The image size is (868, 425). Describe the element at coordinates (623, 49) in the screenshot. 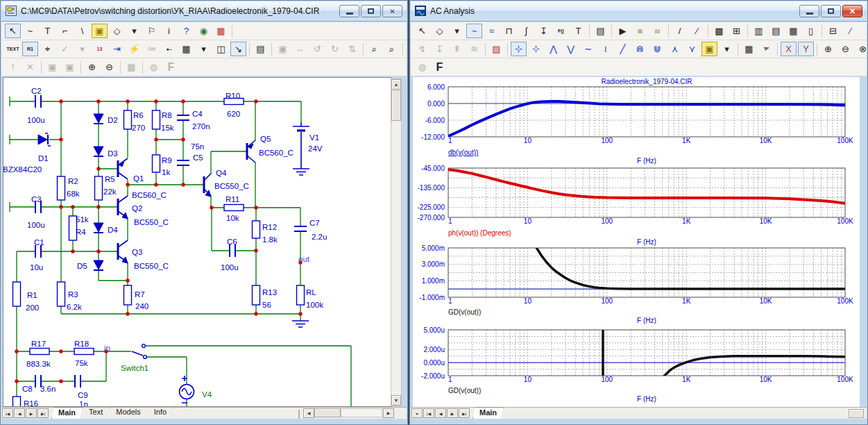

I see `go-slope-button: ╱` at that location.